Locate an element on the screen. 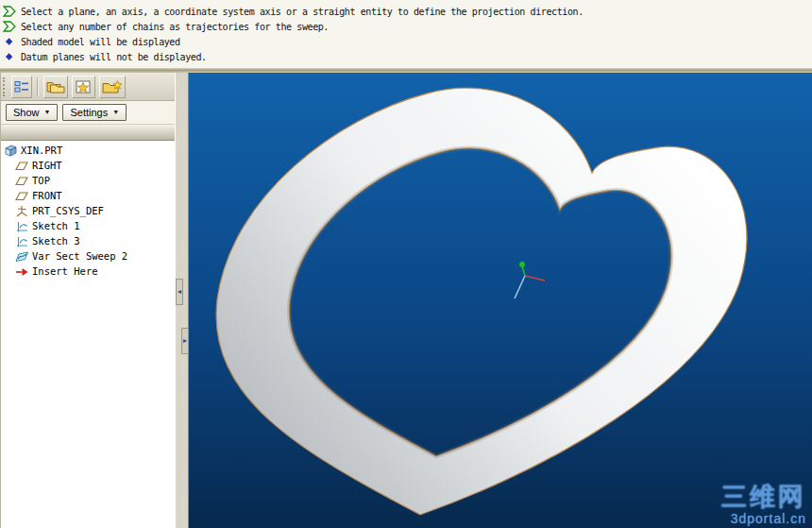 The width and height of the screenshot is (812, 528). favorites-star-icon is located at coordinates (83, 87).